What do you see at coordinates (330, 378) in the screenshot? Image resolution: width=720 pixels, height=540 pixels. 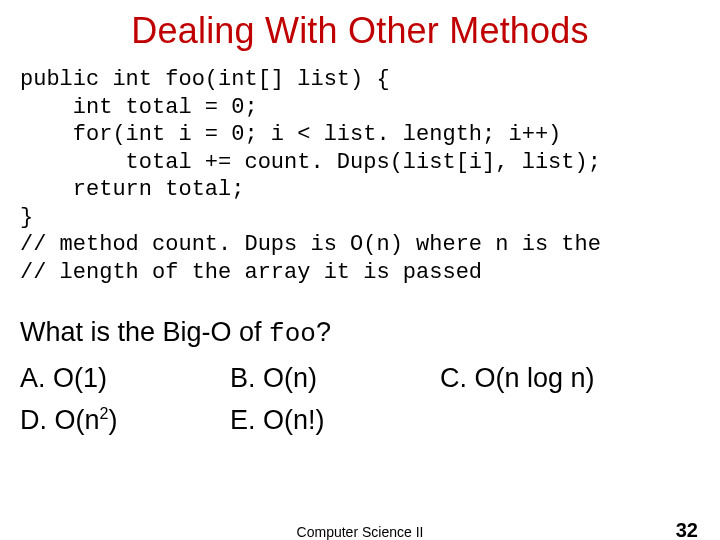 I see `choice-b: B. O(n)` at bounding box center [330, 378].